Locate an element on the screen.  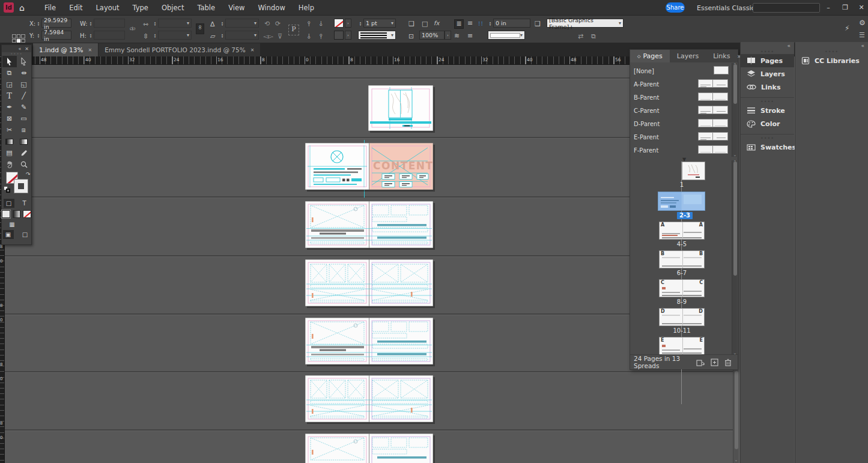
quick-actions-icon: ⚡ is located at coordinates (847, 28).